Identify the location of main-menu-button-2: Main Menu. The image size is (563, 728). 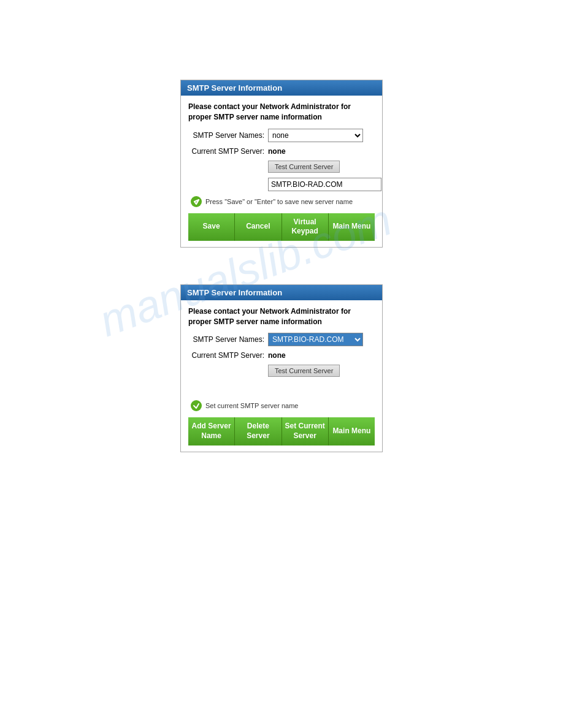
(352, 431).